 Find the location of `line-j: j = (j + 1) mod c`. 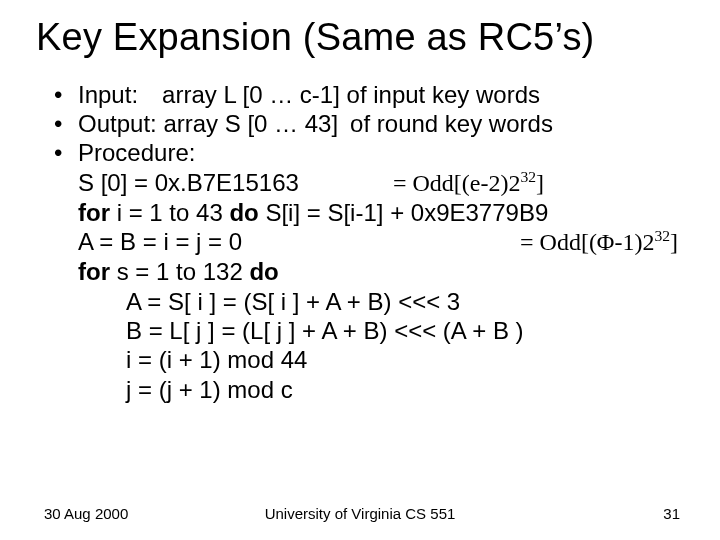

line-j: j = (j + 1) mod c is located at coordinates (360, 390).